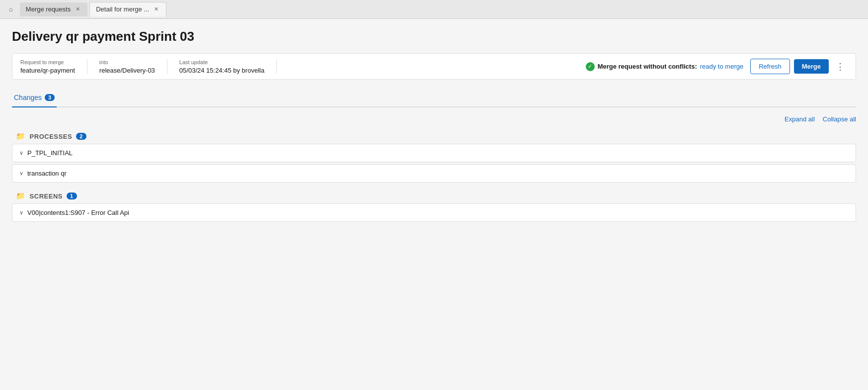  I want to click on file-group-screens: 📁 SCREENS 1 ∨ V00|contents1:S907 - Error…, so click(434, 205).